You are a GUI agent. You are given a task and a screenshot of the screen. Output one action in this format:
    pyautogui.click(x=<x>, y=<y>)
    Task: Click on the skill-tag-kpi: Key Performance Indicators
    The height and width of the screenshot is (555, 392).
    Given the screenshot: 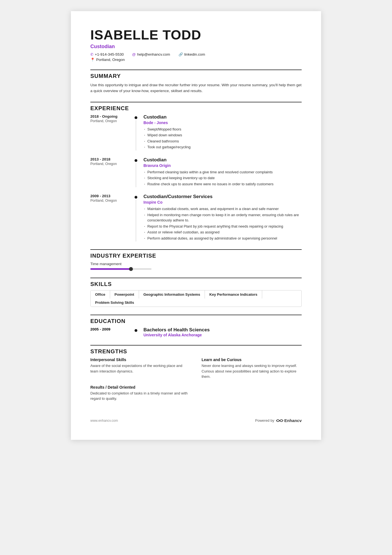 What is the action you would take?
    pyautogui.click(x=234, y=294)
    